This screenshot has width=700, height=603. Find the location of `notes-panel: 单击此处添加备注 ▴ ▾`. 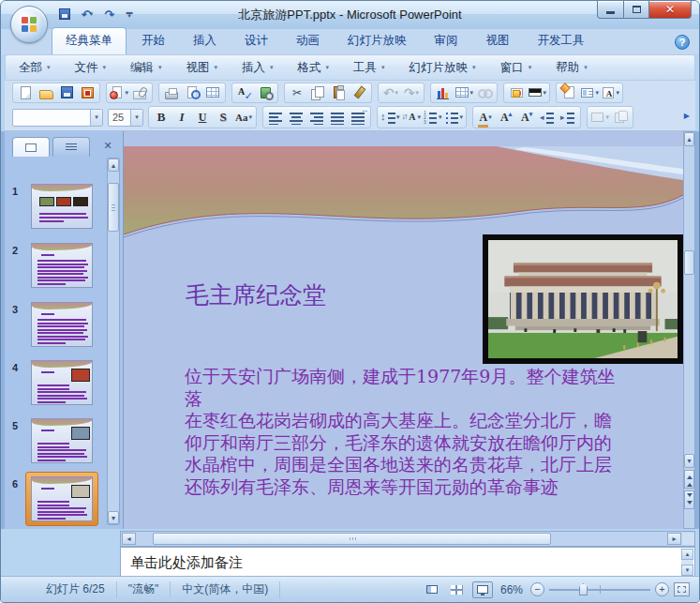

notes-panel: 单击此处添加备注 ▴ ▾ is located at coordinates (408, 563).